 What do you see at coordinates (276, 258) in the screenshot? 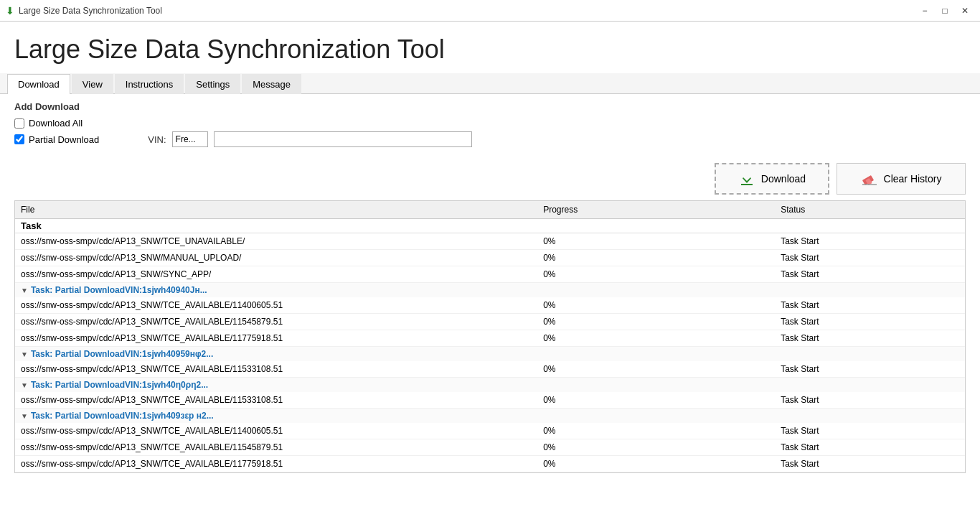
I see `cell-file-1: oss://snw-oss-smpv/cdc/AP13_SNW/MANUAL_U…` at bounding box center [276, 258].